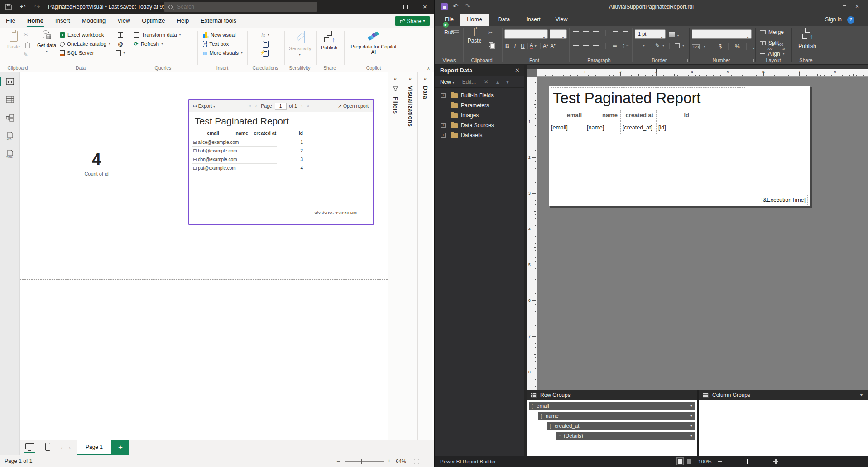 This screenshot has height=467, width=868. What do you see at coordinates (223, 44) in the screenshot?
I see `text-box-button: AText box` at bounding box center [223, 44].